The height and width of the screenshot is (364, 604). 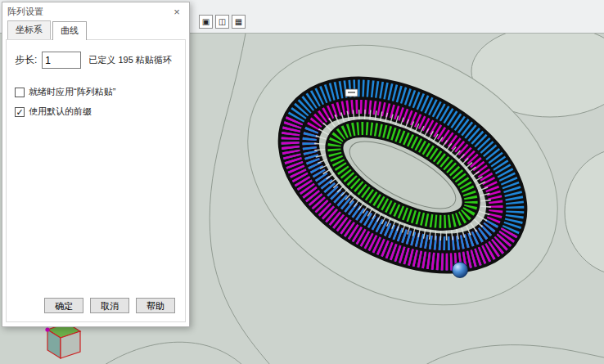 I want to click on checkbox-apply-array-paste: 就绪时应用“阵列粘贴”, so click(x=65, y=92).